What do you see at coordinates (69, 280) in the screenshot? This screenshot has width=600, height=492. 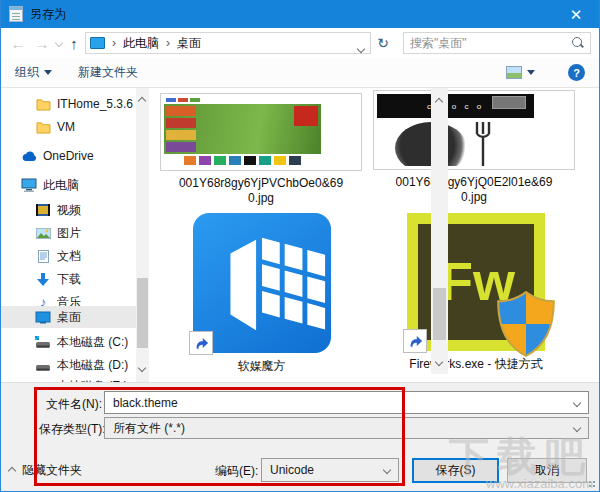 I see `sidebar-item-label: 下载` at bounding box center [69, 280].